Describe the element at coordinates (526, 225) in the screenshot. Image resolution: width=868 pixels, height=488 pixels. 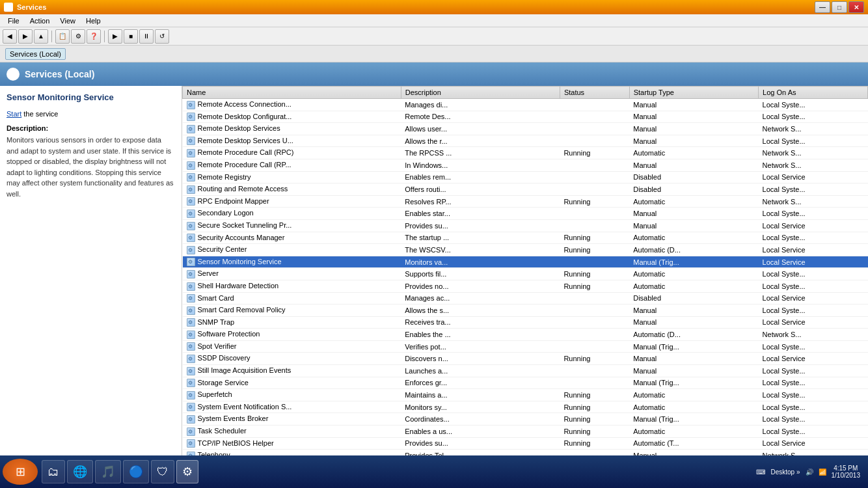
I see `table-row: Secure Socket Tunneling Pr...Provides su…` at that location.